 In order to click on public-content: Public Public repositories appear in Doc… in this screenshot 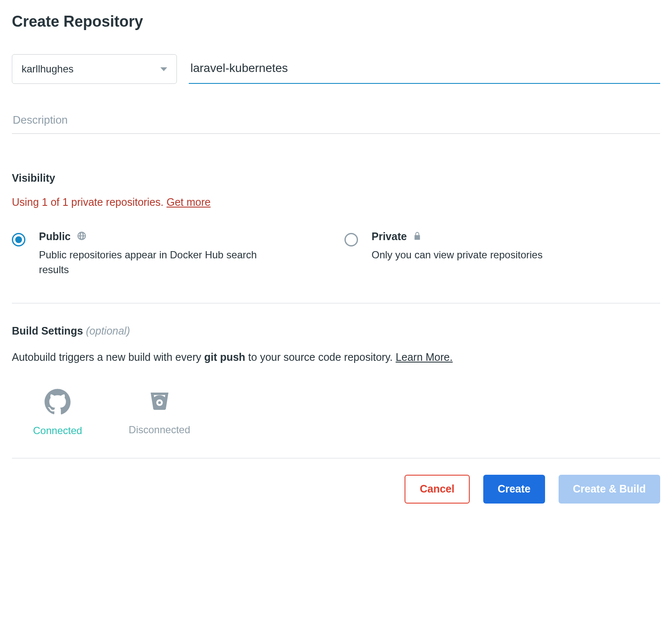, I will do `click(162, 254)`.